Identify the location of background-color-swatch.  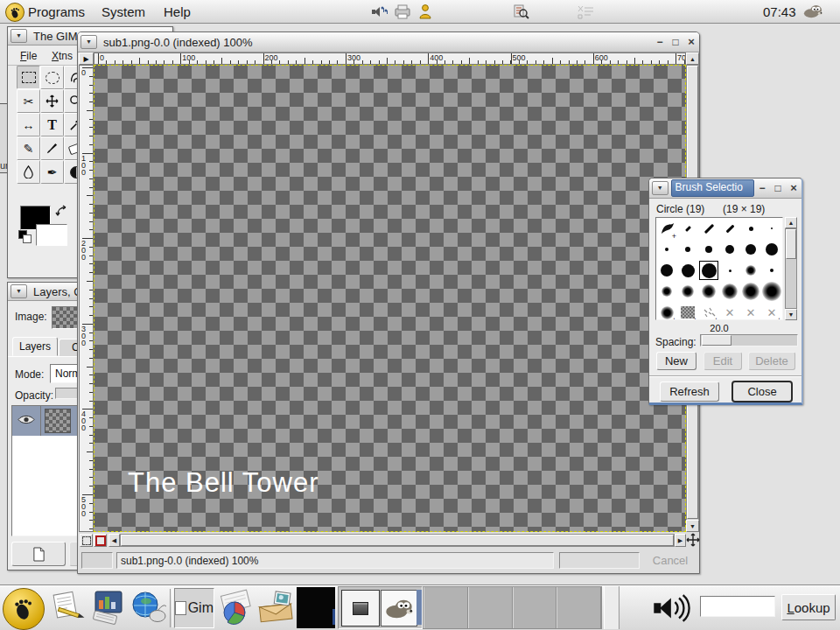
(52, 234).